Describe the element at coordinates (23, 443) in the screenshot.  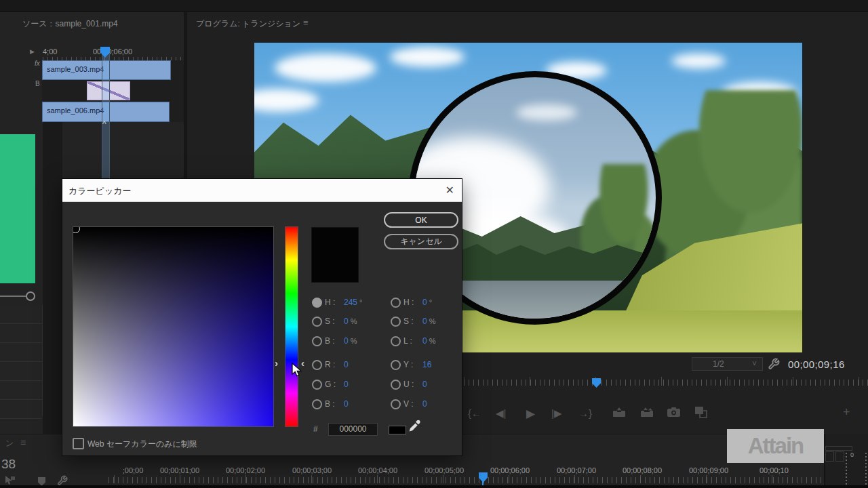
I see `timeline-menu-icon: ≡` at that location.